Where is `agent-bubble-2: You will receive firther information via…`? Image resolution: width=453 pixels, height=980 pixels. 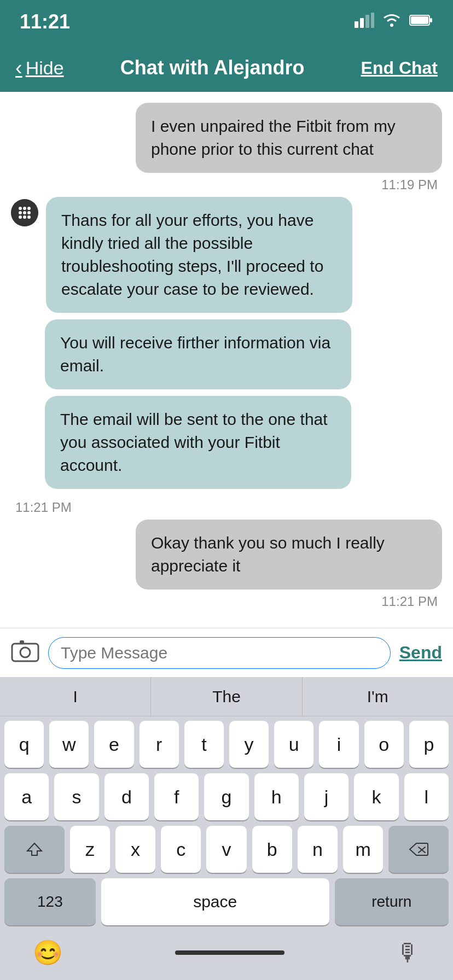
agent-bubble-2: You will receive firther information via… is located at coordinates (198, 354).